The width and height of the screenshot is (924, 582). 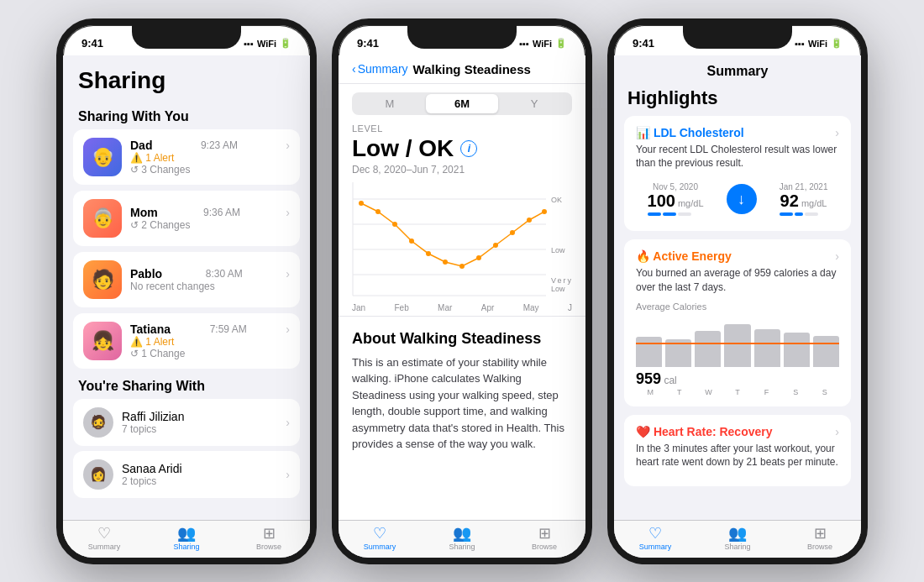 What do you see at coordinates (684, 256) in the screenshot?
I see `energy-title: 🔥 Active Energy` at bounding box center [684, 256].